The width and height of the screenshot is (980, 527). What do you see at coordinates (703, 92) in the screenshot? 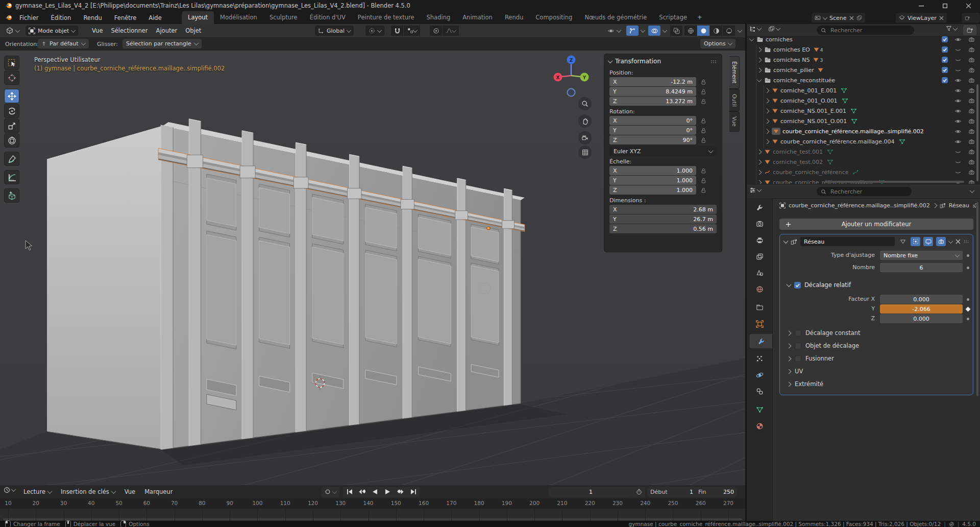
I see `position-y-lock-icon` at bounding box center [703, 92].